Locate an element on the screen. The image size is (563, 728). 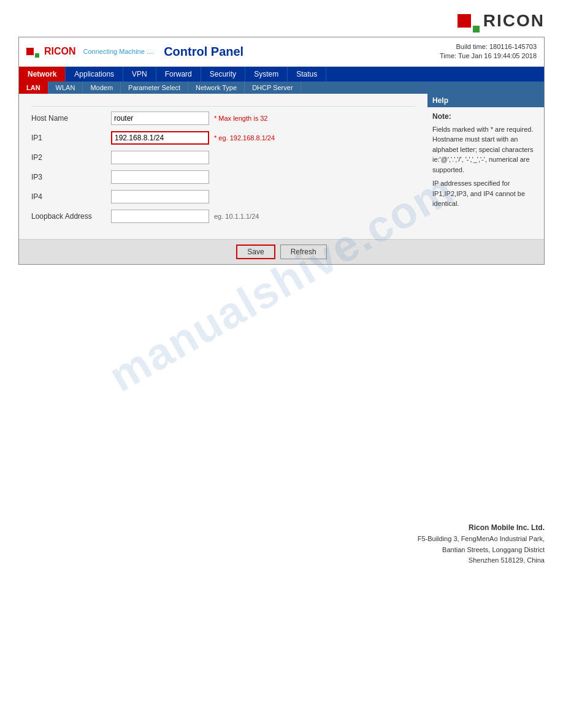
top-logo-area: RICON is located at coordinates (282, 18).